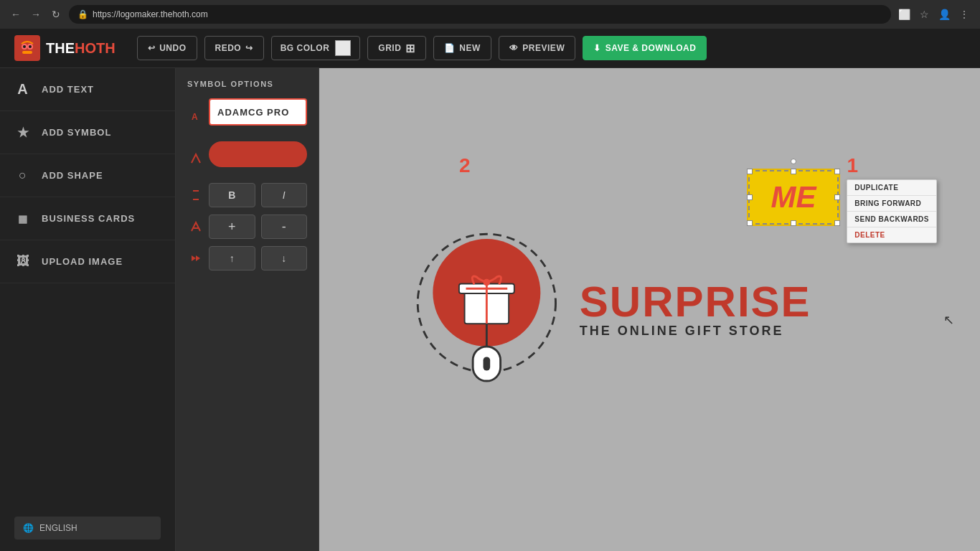 This screenshot has width=980, height=551. I want to click on menu-icon: ⋮, so click(964, 14).